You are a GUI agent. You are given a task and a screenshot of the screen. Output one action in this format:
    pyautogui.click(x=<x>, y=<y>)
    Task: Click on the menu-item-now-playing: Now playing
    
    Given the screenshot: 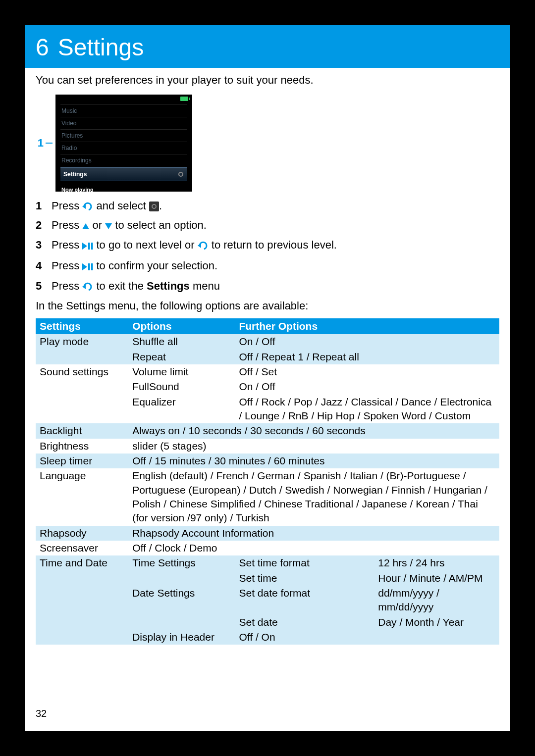 What is the action you would take?
    pyautogui.click(x=124, y=188)
    